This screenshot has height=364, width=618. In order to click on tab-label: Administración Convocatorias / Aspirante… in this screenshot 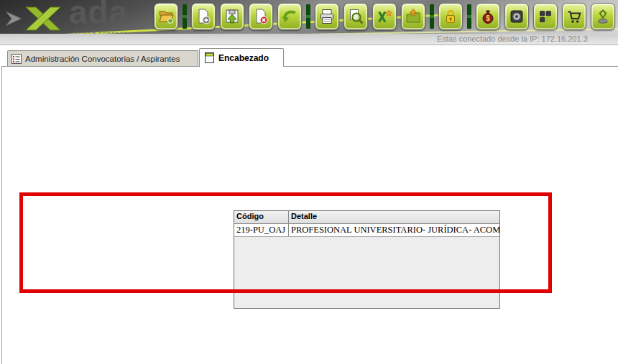, I will do `click(102, 59)`.